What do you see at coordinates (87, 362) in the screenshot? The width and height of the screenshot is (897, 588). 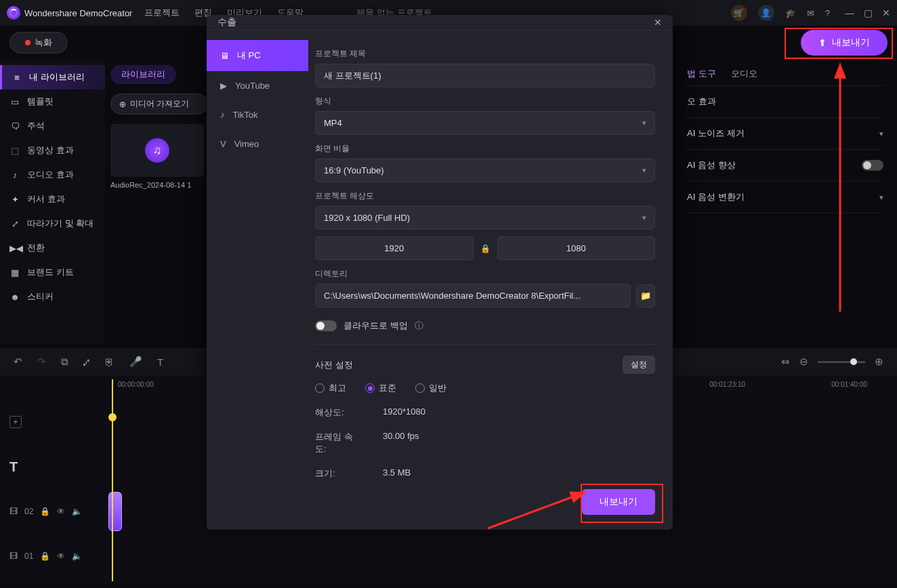 I see `cut-icon: ⑇` at bounding box center [87, 362].